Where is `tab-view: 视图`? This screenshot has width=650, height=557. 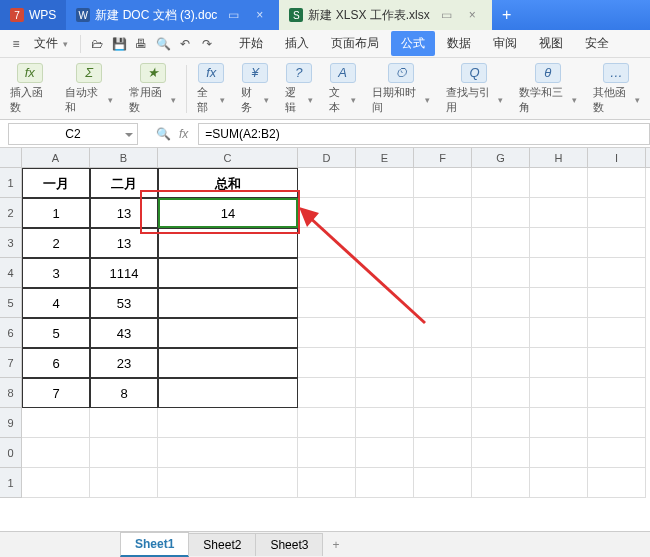
tab-view: 视图 is located at coordinates (551, 44).